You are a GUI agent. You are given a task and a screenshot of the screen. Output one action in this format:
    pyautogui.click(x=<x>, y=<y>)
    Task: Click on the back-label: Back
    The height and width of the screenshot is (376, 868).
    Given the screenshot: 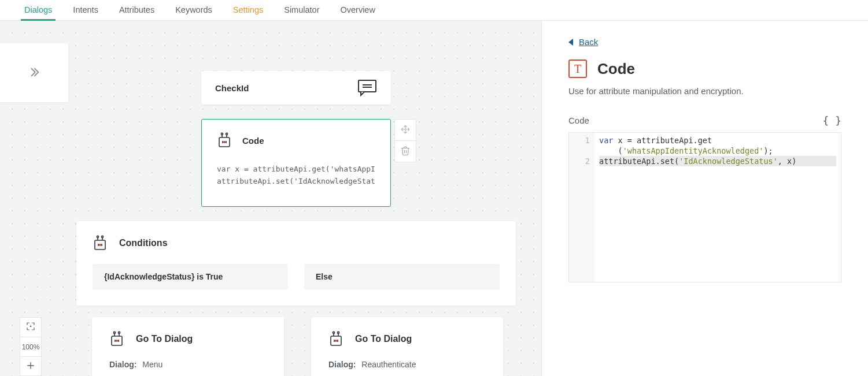 What is the action you would take?
    pyautogui.click(x=589, y=42)
    